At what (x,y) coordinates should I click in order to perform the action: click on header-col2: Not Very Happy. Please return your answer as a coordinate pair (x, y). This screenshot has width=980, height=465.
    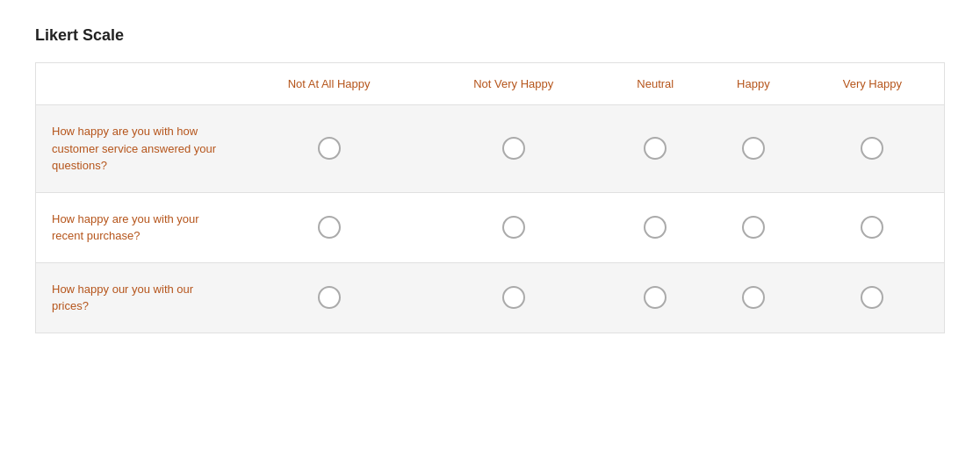
    Looking at the image, I should click on (513, 84).